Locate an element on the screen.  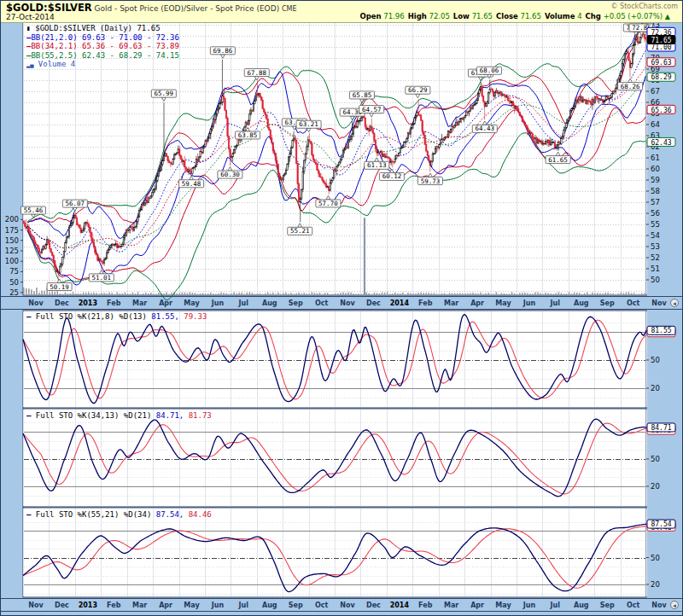
axis-callout: 72.36 is located at coordinates (661, 32).